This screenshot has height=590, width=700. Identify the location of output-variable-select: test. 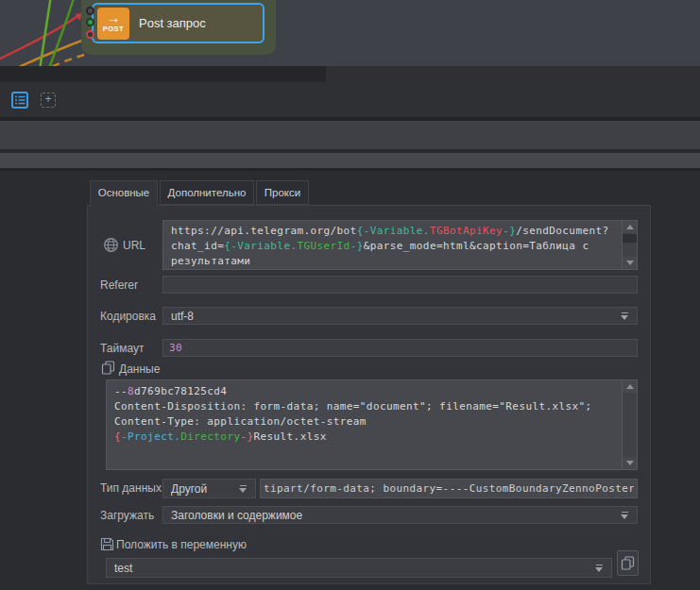
(359, 568).